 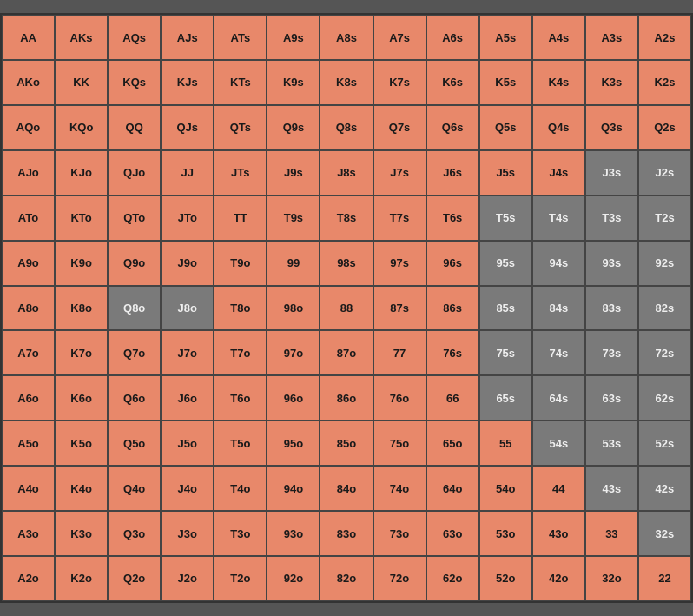 What do you see at coordinates (399, 579) in the screenshot?
I see `hand-cell-72o: 72o` at bounding box center [399, 579].